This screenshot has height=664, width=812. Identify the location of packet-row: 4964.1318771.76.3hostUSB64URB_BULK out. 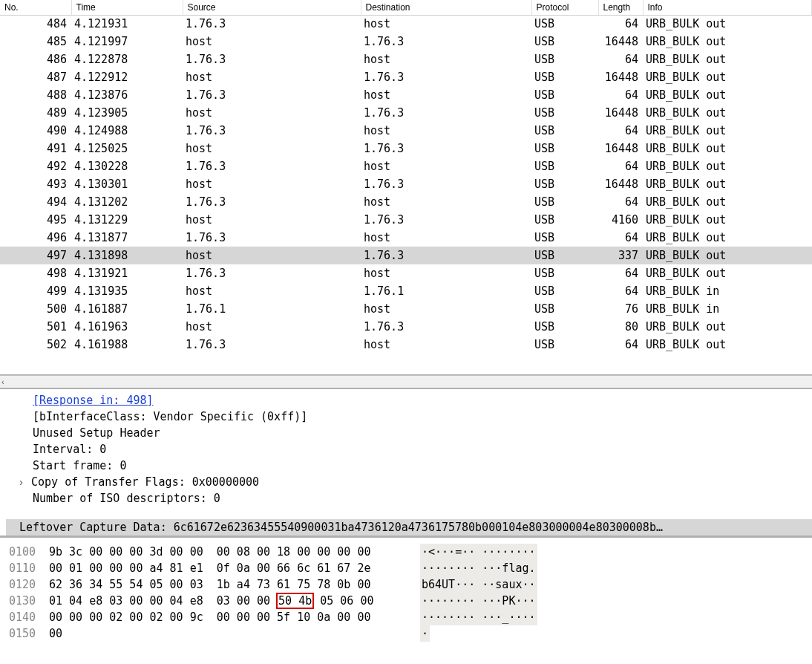
(406, 238).